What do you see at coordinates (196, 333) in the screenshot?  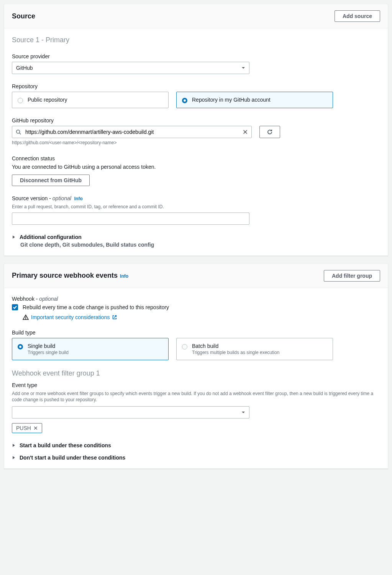 I see `build-type-label: Build type` at bounding box center [196, 333].